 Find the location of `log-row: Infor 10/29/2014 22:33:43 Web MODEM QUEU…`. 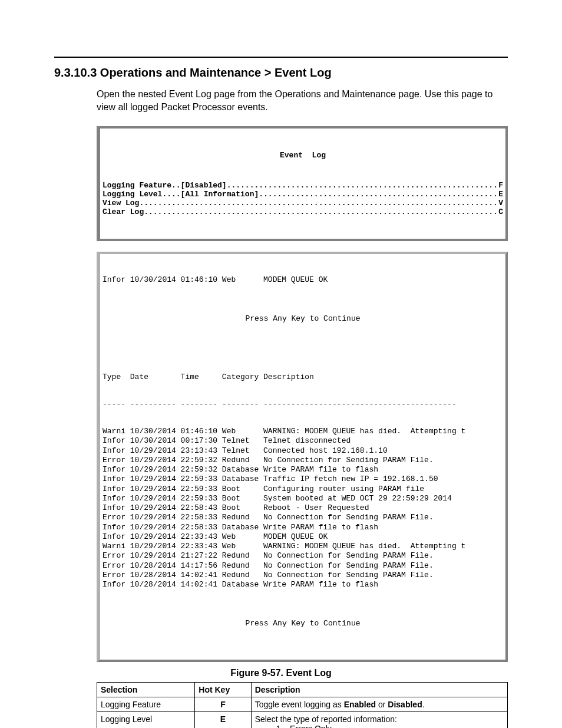

log-row: Infor 10/29/2014 22:33:43 Web MODEM QUEU… is located at coordinates (303, 537).